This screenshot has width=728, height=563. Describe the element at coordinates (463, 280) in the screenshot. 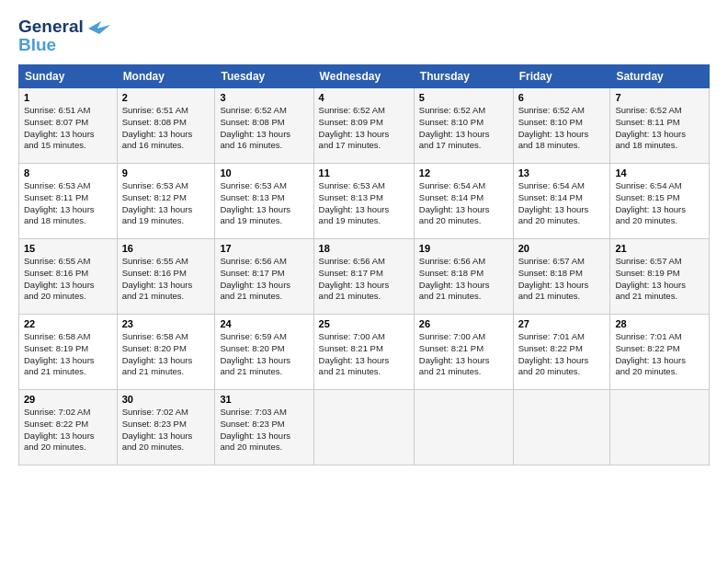

I see `day-info: Sunrise: 6:56 AM Sunset: 8:18 PM Dayligh…` at that location.